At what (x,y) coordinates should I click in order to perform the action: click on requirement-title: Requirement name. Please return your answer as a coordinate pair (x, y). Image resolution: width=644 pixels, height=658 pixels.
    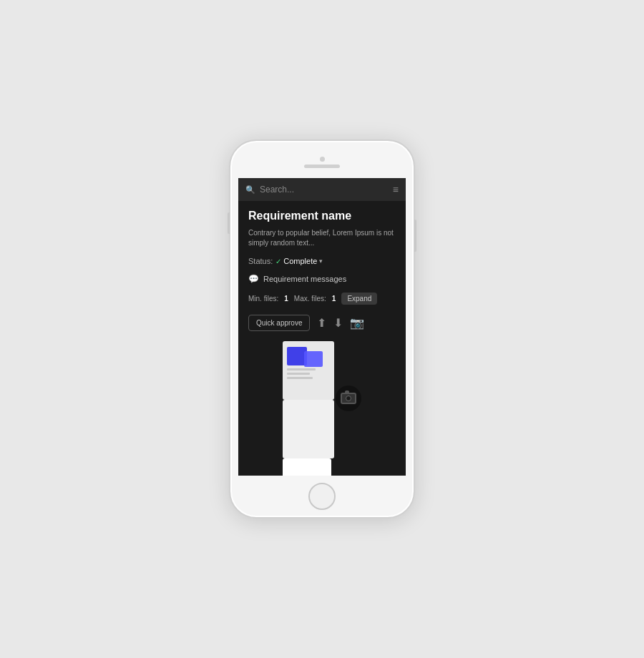
    Looking at the image, I should click on (322, 216).